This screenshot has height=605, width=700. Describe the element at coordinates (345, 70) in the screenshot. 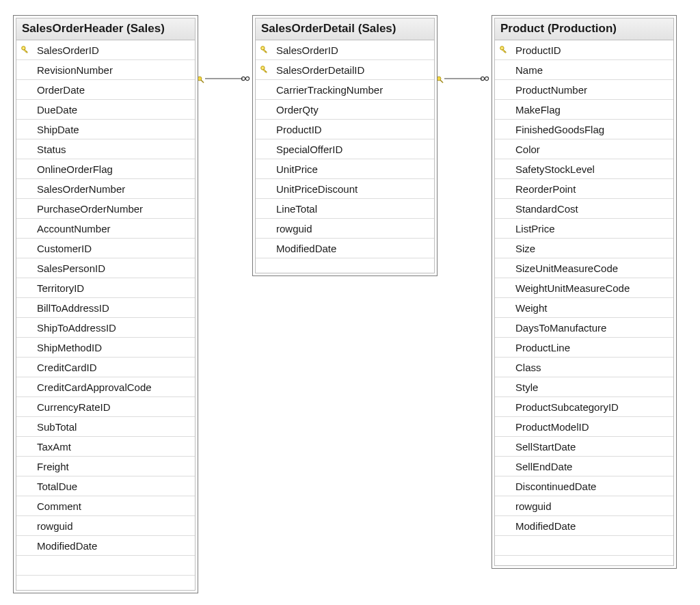

I see `column-row: SalesOrderDetailID` at that location.